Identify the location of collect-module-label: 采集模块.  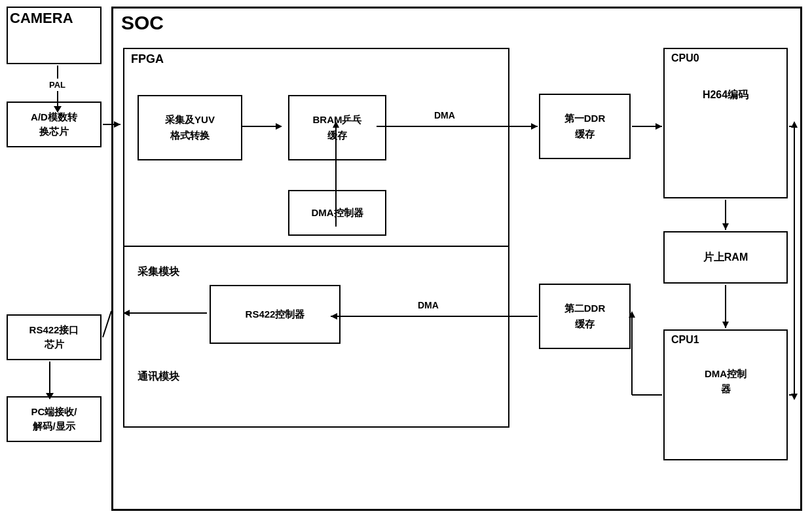
(158, 272).